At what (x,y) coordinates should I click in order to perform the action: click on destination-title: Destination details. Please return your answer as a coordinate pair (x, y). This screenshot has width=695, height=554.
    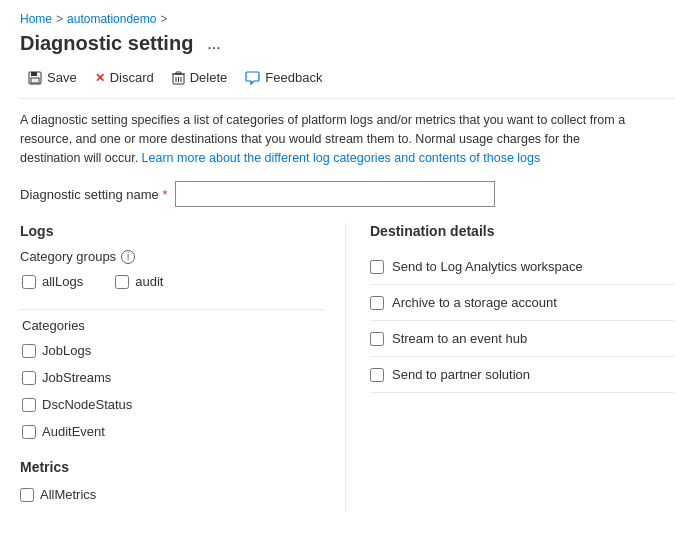
    Looking at the image, I should click on (522, 231).